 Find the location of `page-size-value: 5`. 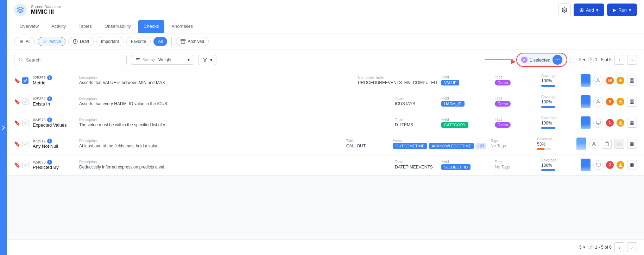

page-size-value: 5 is located at coordinates (581, 60).